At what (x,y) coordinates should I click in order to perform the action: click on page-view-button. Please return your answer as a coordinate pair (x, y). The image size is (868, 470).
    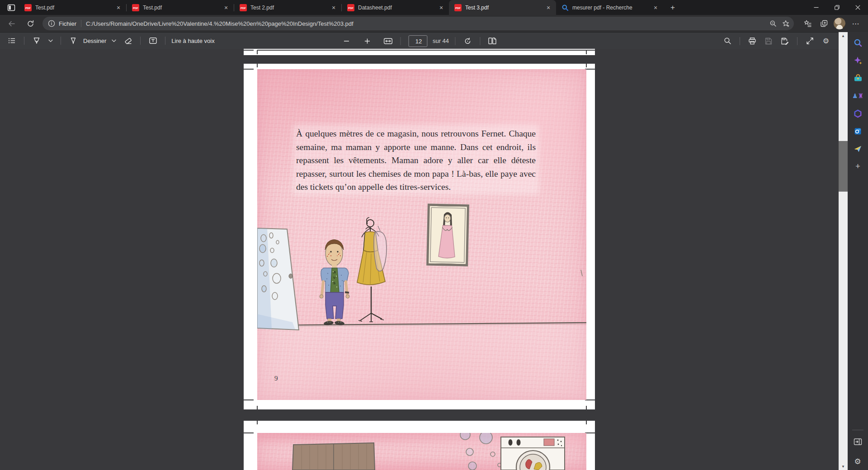
    Looking at the image, I should click on (492, 41).